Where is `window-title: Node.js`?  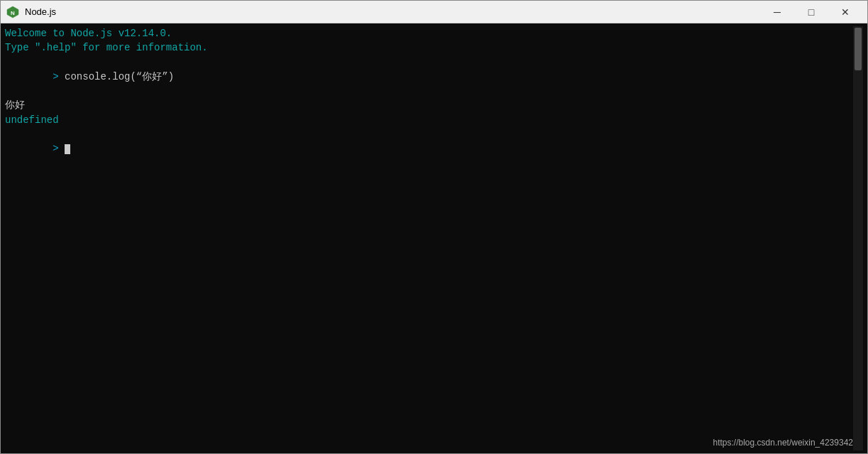 window-title: Node.js is located at coordinates (40, 11).